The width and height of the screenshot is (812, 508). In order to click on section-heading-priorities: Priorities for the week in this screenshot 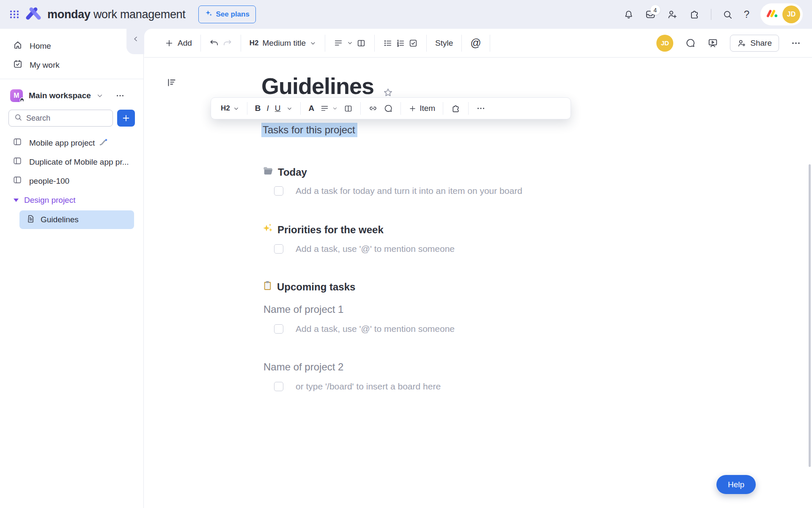, I will do `click(323, 229)`.